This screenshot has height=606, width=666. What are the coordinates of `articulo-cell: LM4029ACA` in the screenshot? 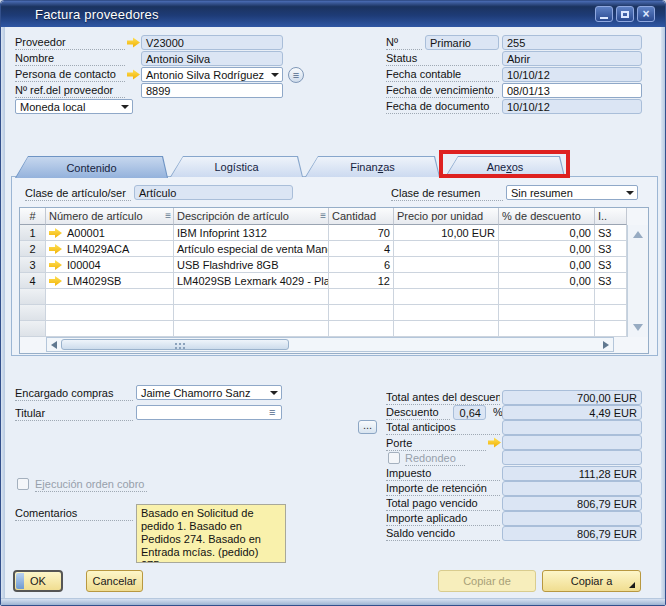 It's located at (110, 249).